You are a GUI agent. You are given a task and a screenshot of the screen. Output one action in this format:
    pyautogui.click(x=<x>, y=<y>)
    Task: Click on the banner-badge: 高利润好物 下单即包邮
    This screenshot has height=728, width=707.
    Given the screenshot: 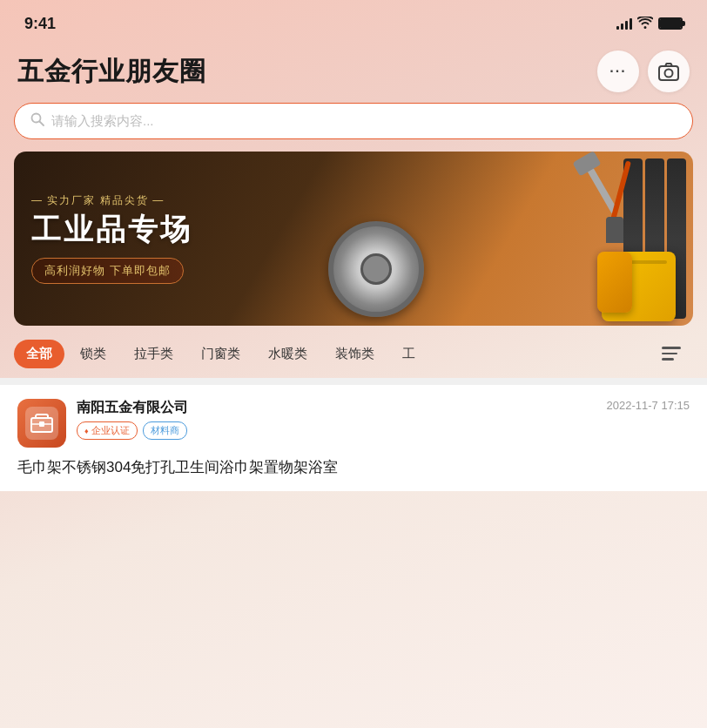 What is the action you would take?
    pyautogui.click(x=108, y=271)
    